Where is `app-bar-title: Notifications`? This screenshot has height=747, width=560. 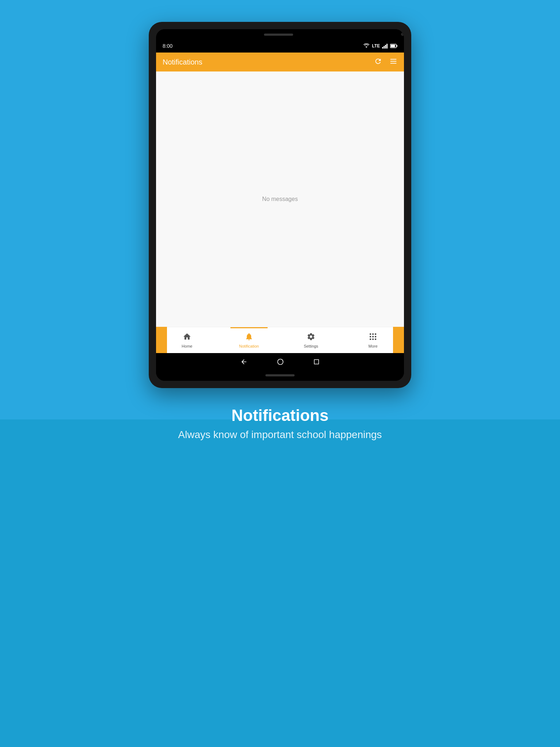 app-bar-title: Notifications is located at coordinates (182, 62).